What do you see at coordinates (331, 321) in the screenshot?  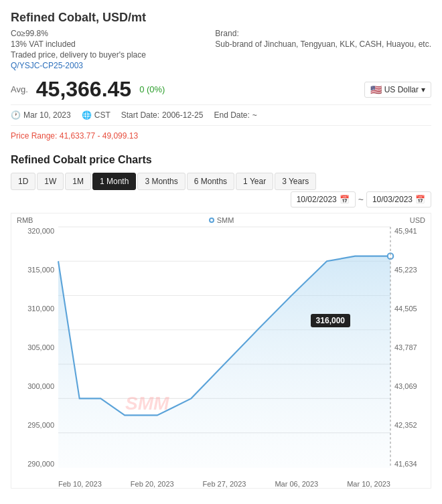 I see `chart-tooltip: 316,000` at bounding box center [331, 321].